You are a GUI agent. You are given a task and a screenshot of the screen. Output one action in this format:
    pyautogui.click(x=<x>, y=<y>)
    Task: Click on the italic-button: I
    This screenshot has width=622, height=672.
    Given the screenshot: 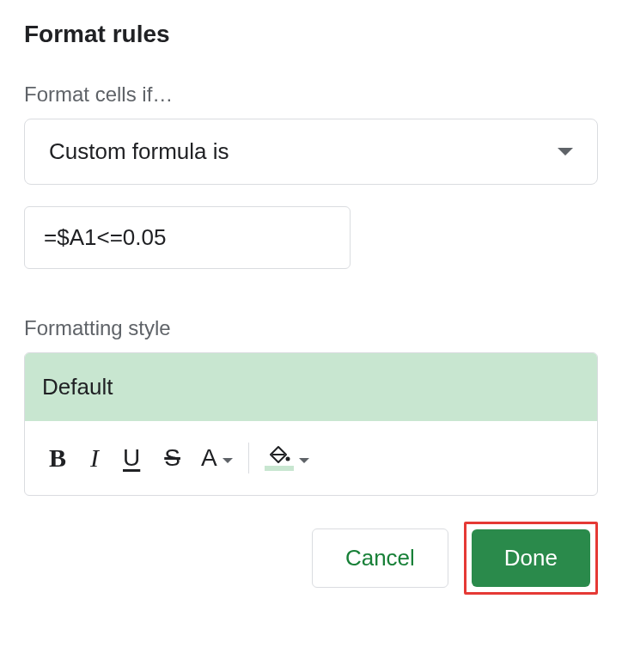 What is the action you would take?
    pyautogui.click(x=95, y=458)
    